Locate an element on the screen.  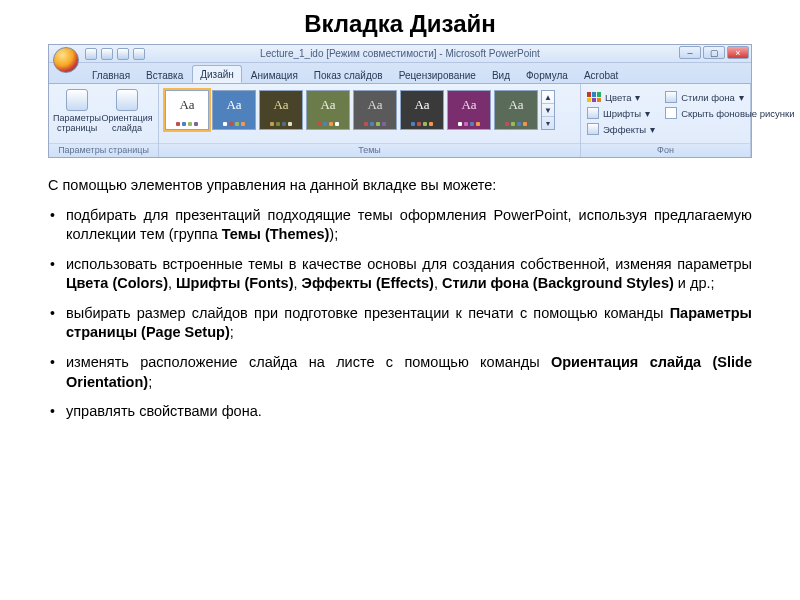
colors-label: Цвета is located at coordinates (618, 98).